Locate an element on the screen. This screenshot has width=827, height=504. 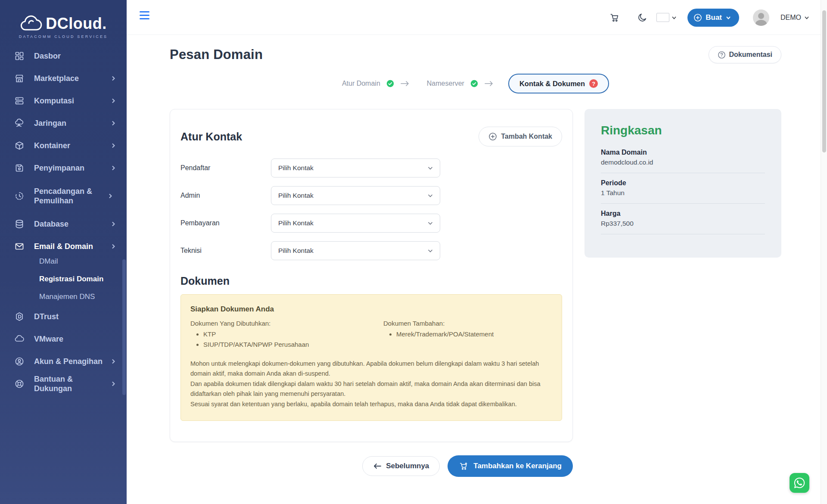
sidebar-item-label: Dasbor is located at coordinates (75, 56).